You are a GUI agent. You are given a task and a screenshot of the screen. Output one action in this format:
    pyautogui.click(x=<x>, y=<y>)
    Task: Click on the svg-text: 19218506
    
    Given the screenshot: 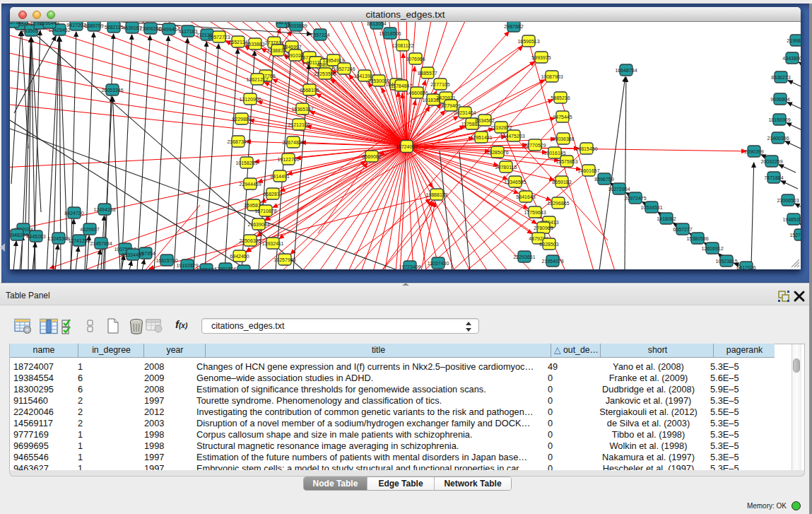 What is the action you would take?
    pyautogui.click(x=390, y=34)
    